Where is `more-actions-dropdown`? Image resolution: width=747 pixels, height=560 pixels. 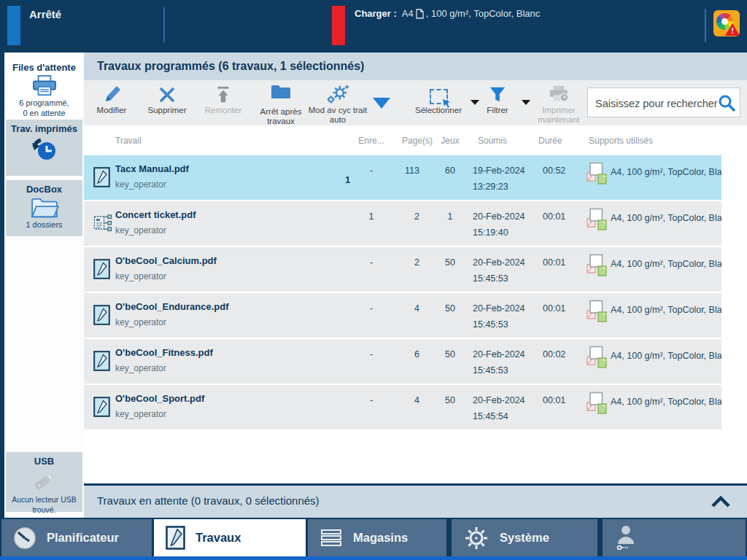
more-actions-dropdown is located at coordinates (382, 104).